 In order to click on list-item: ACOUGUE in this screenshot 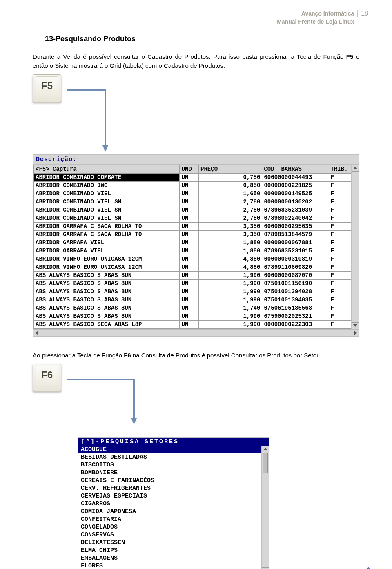, I will do `click(170, 449)`.